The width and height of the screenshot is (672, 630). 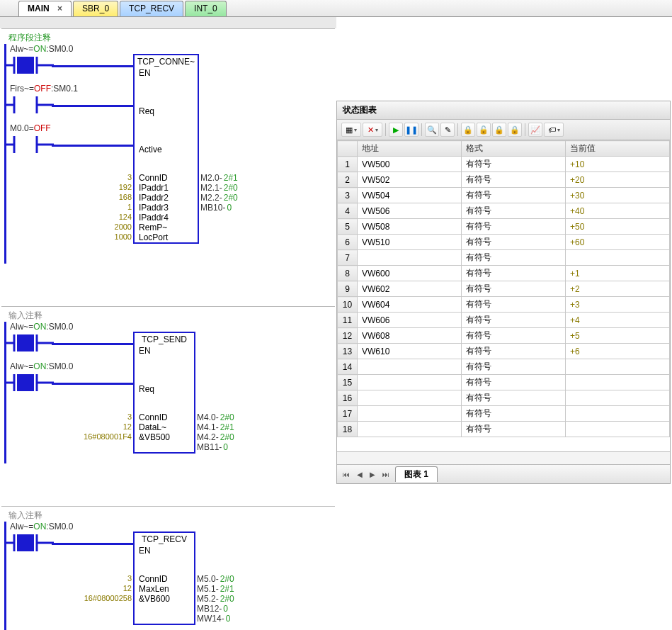 What do you see at coordinates (409, 305) in the screenshot?
I see `cell-address: VW604` at bounding box center [409, 305].